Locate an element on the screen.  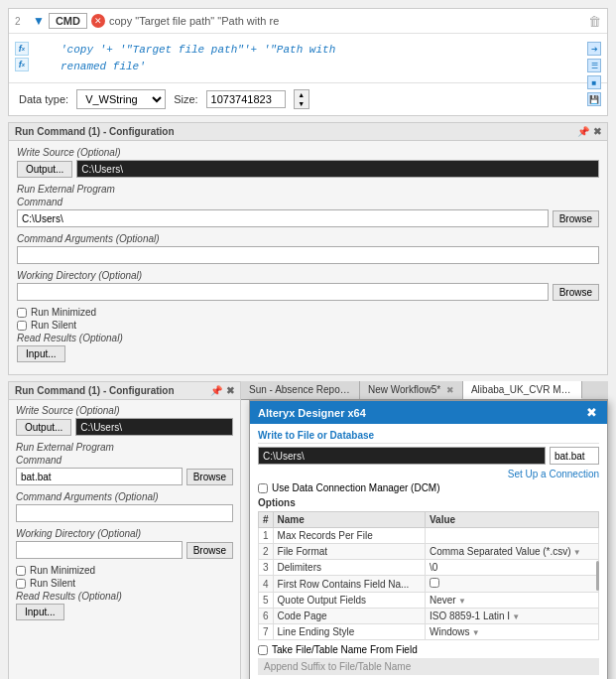
datatype-select: V_WString is located at coordinates (121, 99).